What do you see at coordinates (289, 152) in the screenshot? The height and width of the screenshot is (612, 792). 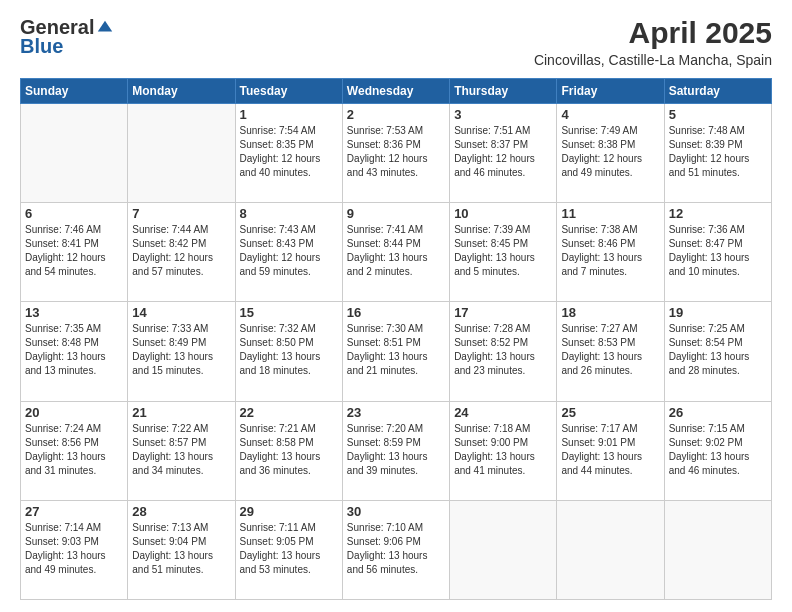 I see `day-info: Sunrise: 7:54 AM Sunset: 8:35 PM Dayligh…` at bounding box center [289, 152].